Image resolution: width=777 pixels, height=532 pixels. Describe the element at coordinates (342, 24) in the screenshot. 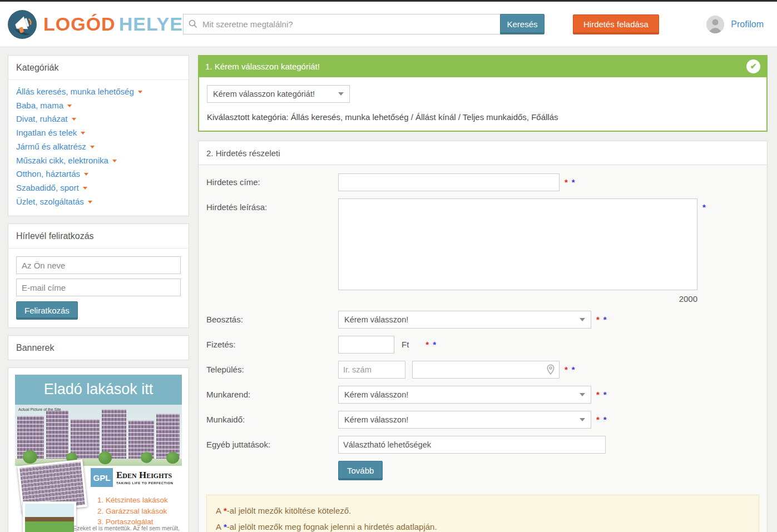

I see `search-input-wrap` at that location.